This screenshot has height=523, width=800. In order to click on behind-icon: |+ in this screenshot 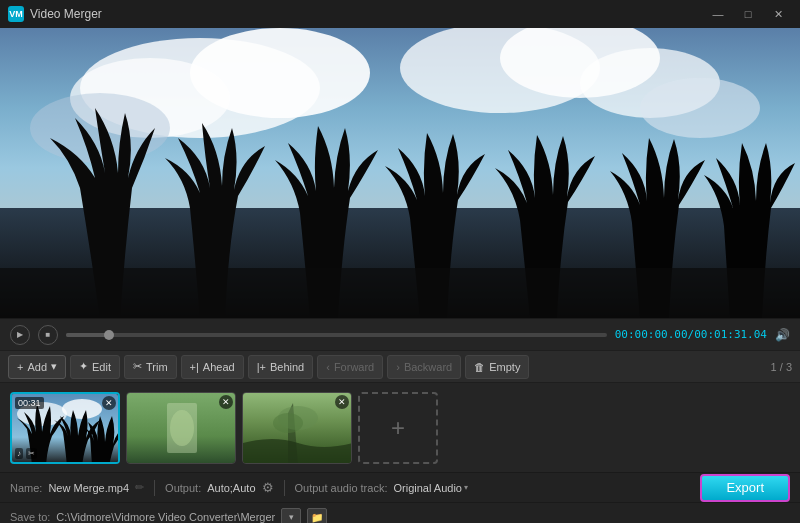, I will do `click(262, 367)`.